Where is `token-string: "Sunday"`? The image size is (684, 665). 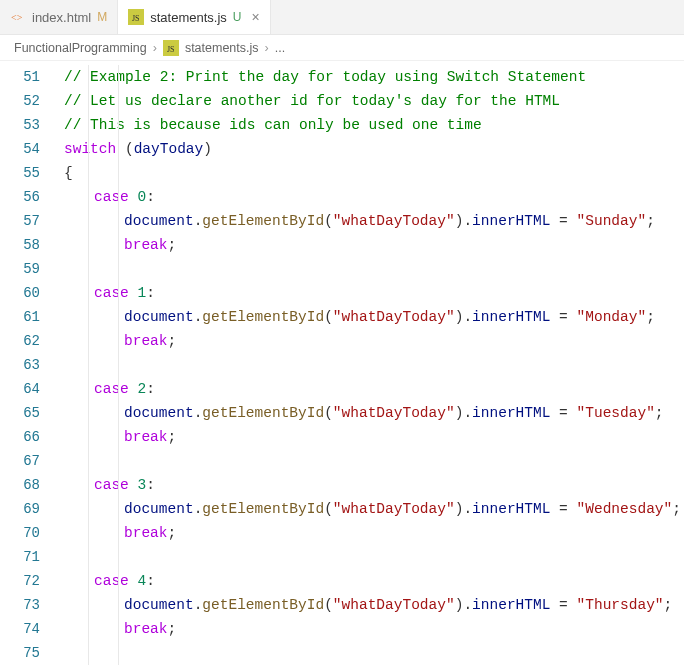
token-string: "Sunday" is located at coordinates (612, 221).